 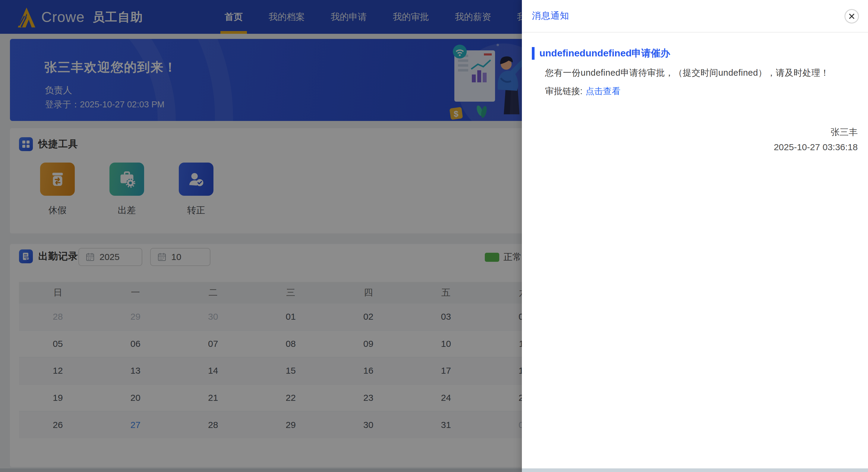 I want to click on message-accent-bar, so click(x=533, y=53).